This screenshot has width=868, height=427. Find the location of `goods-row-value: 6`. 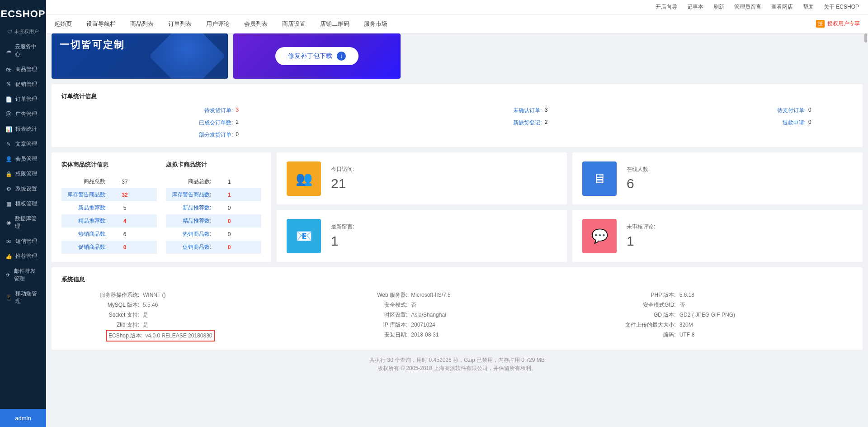

goods-row-value: 6 is located at coordinates (125, 234).